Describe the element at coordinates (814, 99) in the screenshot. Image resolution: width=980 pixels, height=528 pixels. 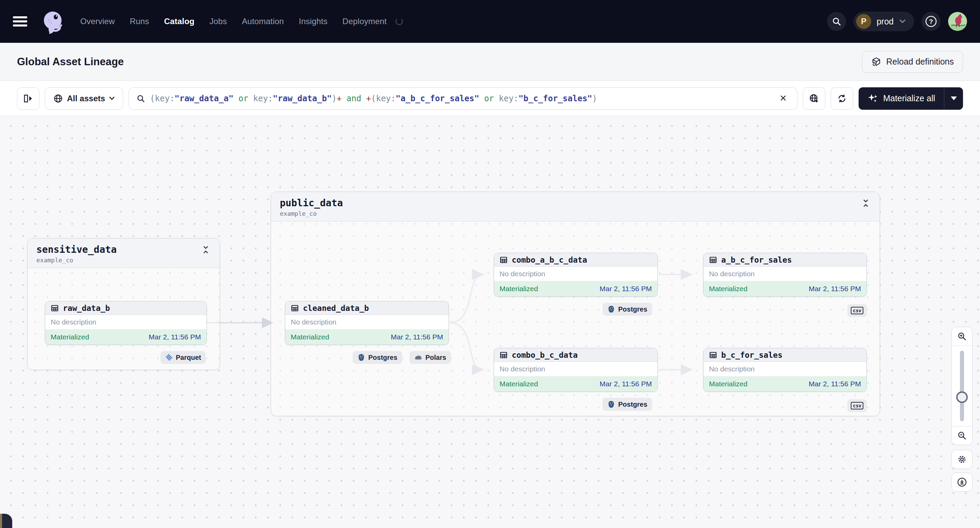
I see `create-catalog-view-button` at that location.